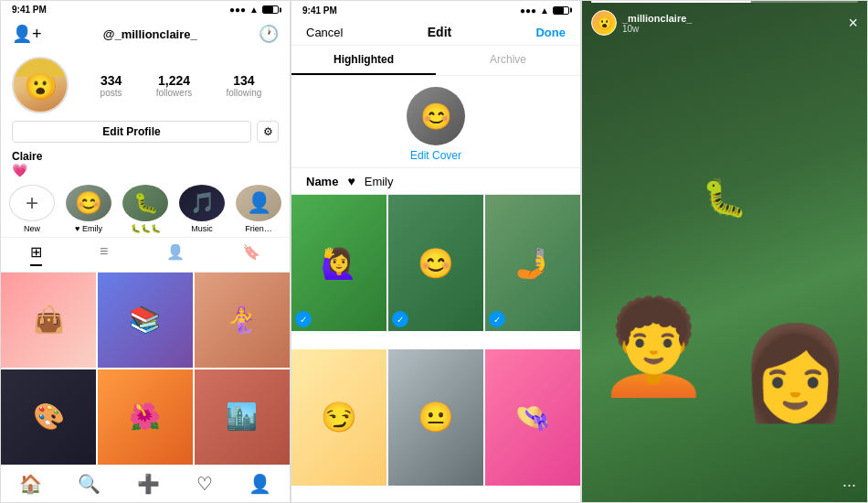 The image size is (868, 503). I want to click on grid-cell-5: 🌺, so click(145, 417).